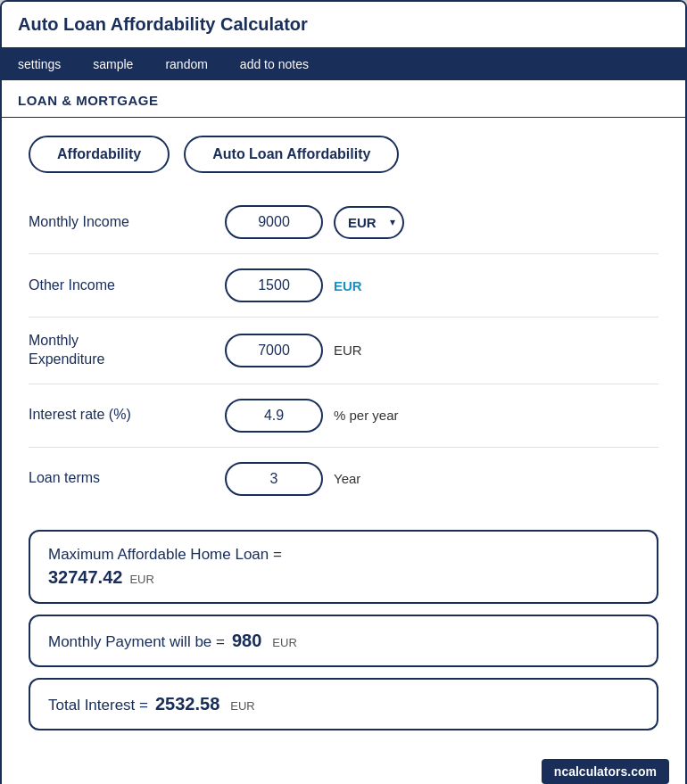  I want to click on monthly-payment-value: 980, so click(246, 640).